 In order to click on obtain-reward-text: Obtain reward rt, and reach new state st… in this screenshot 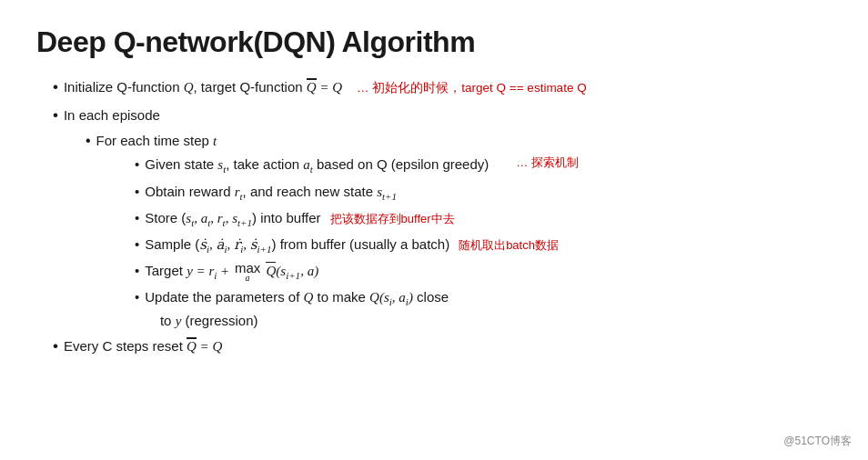, I will do `click(271, 193)`.